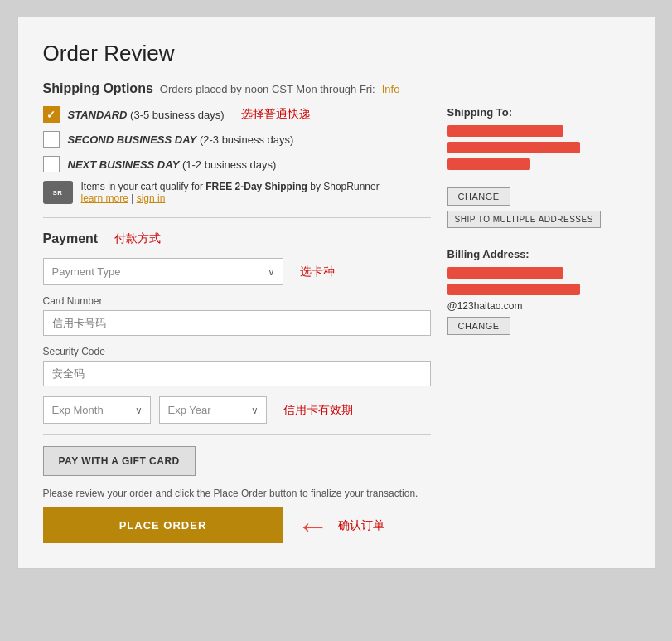 The height and width of the screenshot is (641, 672). Describe the element at coordinates (237, 435) in the screenshot. I see `gift-card-divider` at that location.